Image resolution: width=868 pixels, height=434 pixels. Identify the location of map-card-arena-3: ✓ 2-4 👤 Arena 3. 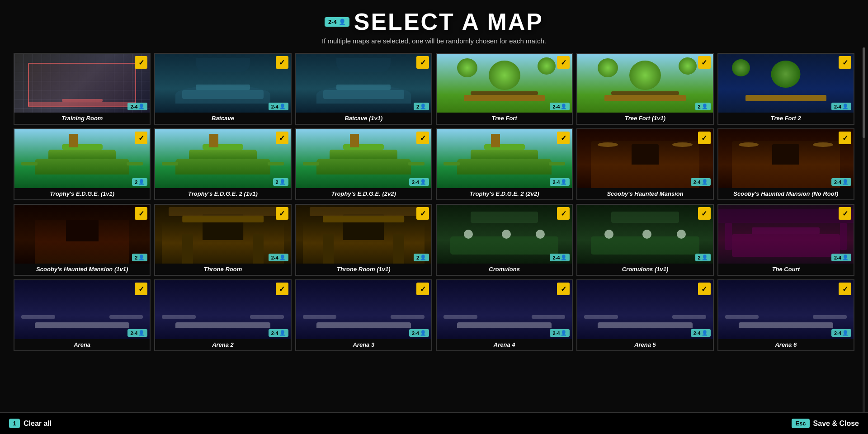
(363, 316).